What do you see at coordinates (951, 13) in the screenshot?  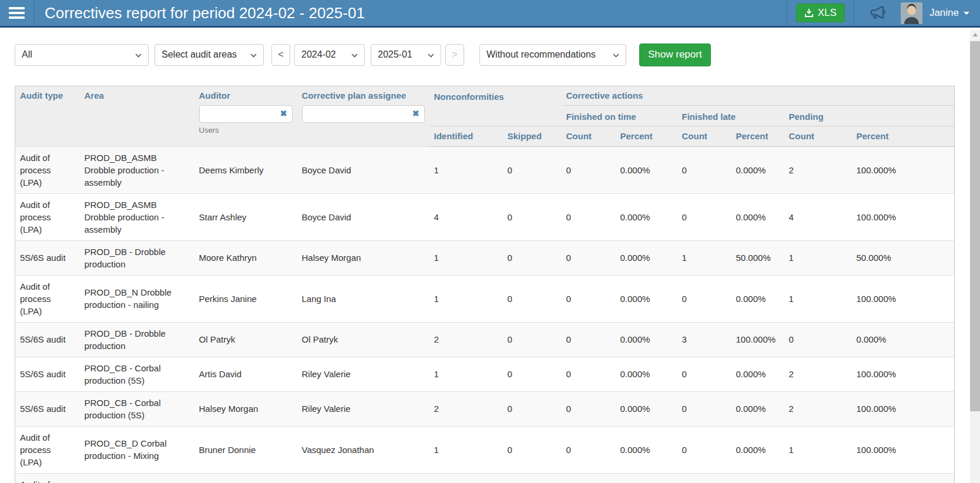 I see `user-menu: Janine` at bounding box center [951, 13].